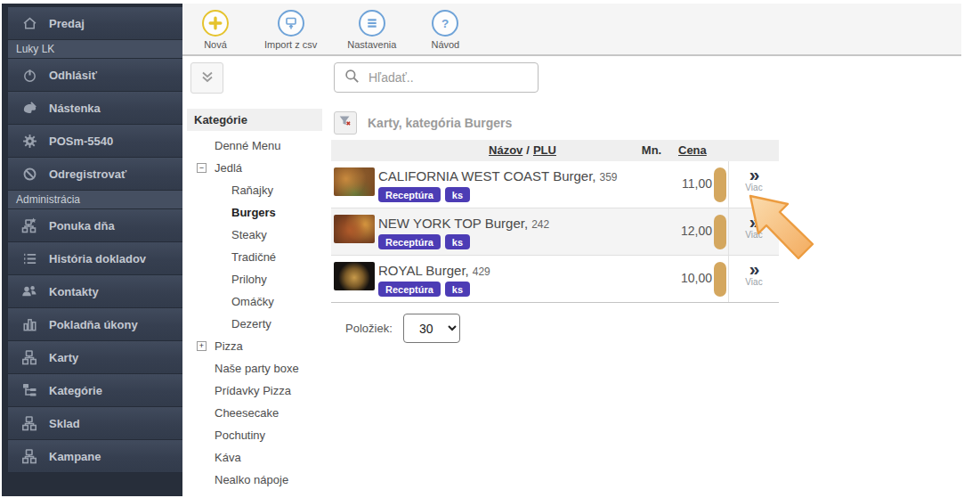 This screenshot has width=980, height=498. I want to click on category-item-pochutiny: Pochutiny, so click(257, 435).